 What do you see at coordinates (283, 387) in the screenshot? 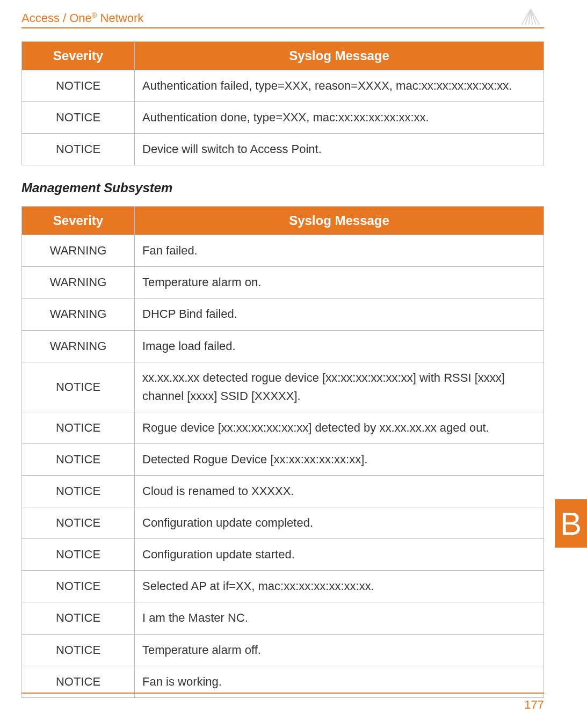
I see `table-row: NOTICExx.xx.xx.xx detected rogue device …` at bounding box center [283, 387].